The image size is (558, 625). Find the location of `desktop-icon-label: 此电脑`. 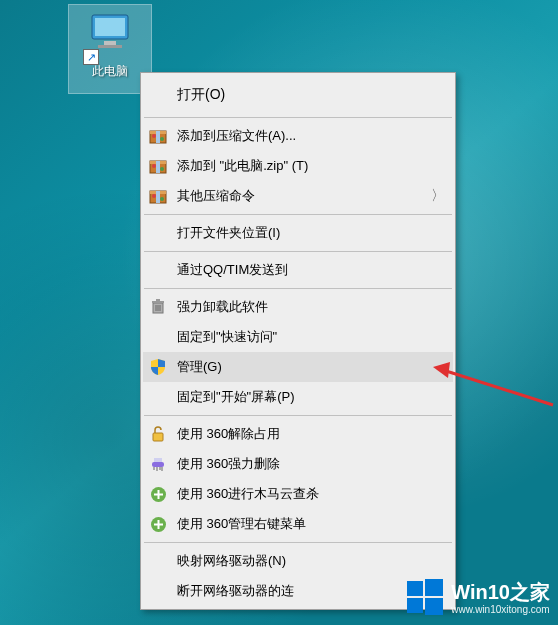

desktop-icon-label: 此电脑 is located at coordinates (110, 72).